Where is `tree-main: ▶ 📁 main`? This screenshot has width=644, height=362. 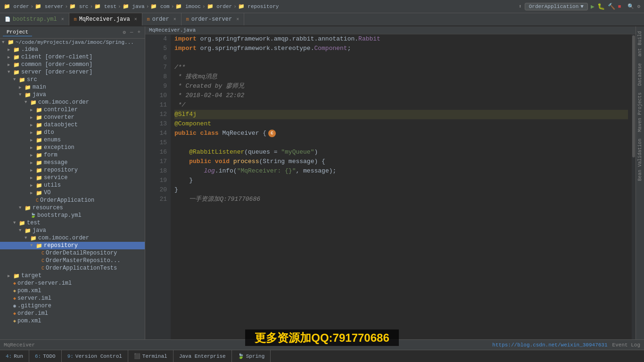
tree-main: ▶ 📁 main is located at coordinates (73, 87).